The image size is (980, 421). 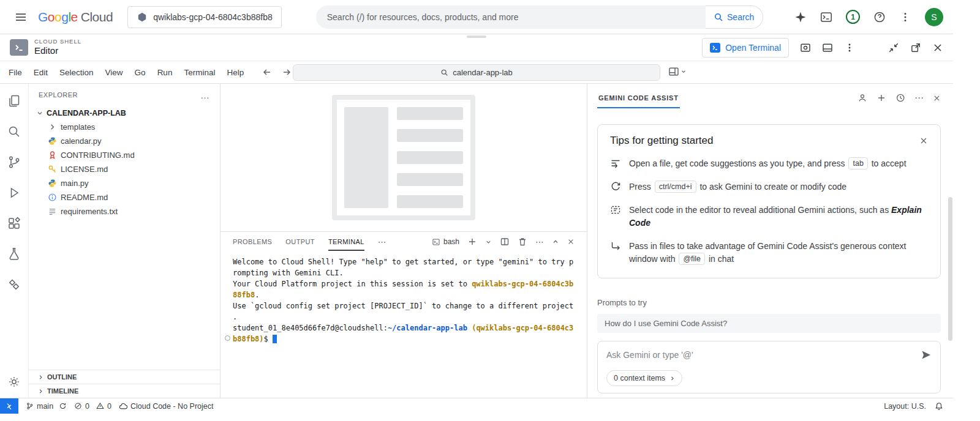 What do you see at coordinates (77, 72) in the screenshot?
I see `menu-selection: Selection` at bounding box center [77, 72].